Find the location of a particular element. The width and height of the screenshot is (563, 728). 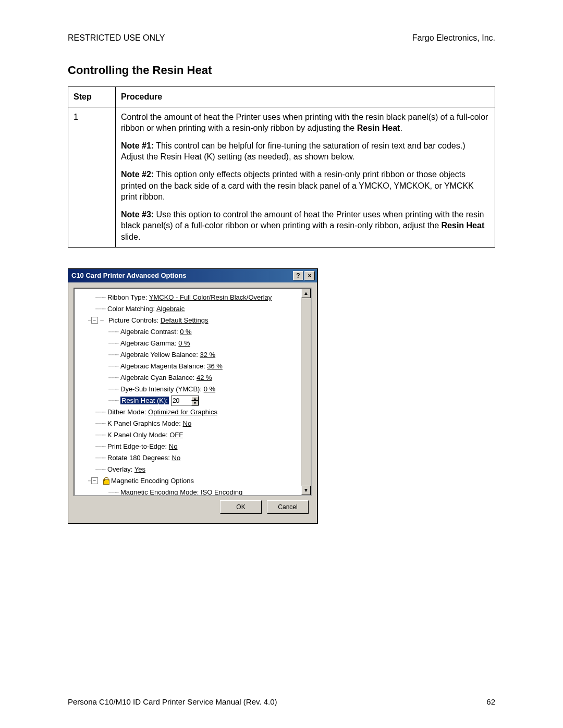

tree-item-alg-yellow: ┈┈┈Algebraic Yellow Balance: 32 % is located at coordinates (194, 355).